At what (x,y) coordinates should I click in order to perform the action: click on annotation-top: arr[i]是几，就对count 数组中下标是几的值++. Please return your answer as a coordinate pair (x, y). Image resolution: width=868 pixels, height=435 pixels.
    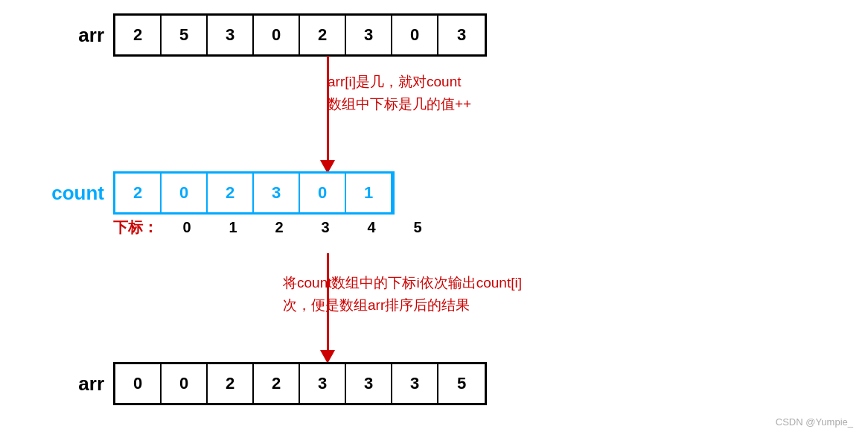
    Looking at the image, I should click on (399, 94).